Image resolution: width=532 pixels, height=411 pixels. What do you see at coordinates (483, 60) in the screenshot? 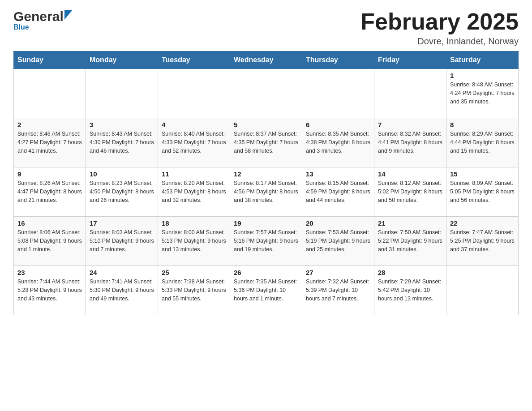
I see `header-saturday: Saturday` at bounding box center [483, 60].